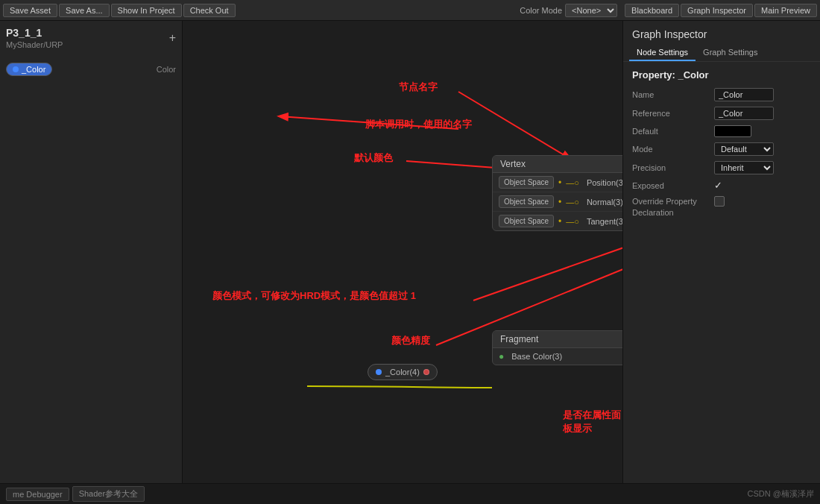 Image resolution: width=820 pixels, height=504 pixels. Describe the element at coordinates (558, 356) in the screenshot. I see `fragment-port-row-0: ● Base Color(3)` at that location.